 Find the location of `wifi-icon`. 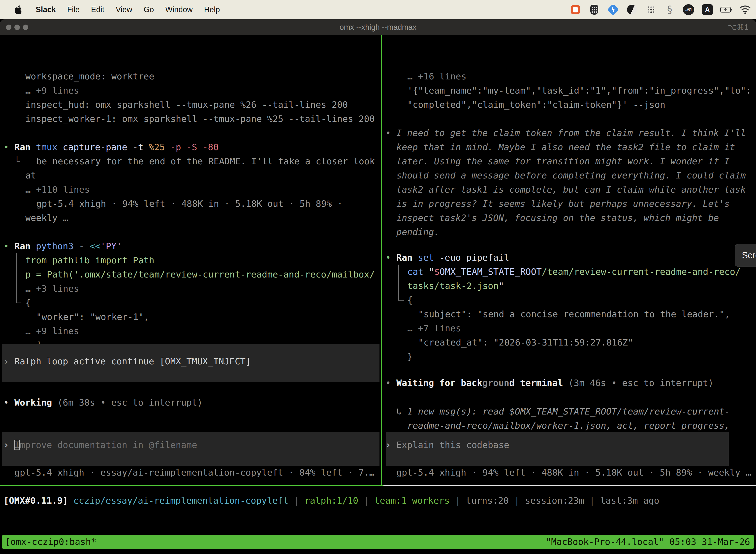

wifi-icon is located at coordinates (745, 10).